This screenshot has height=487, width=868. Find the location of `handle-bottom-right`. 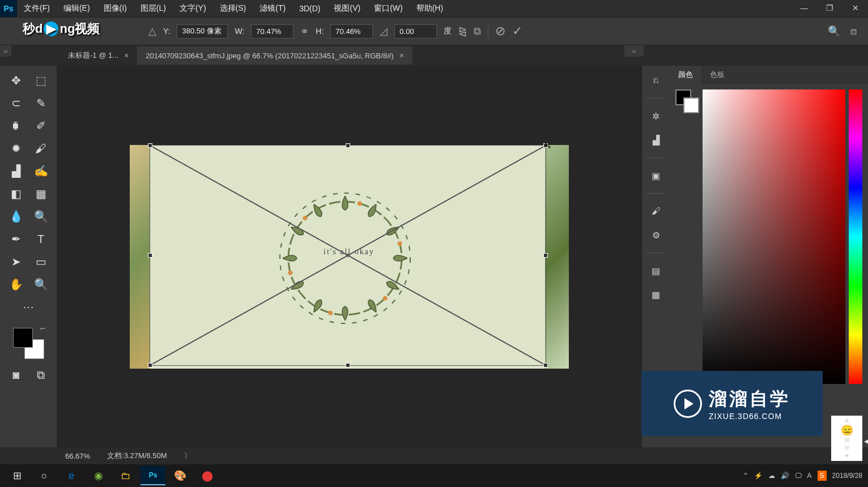

handle-bottom-right is located at coordinates (546, 365).